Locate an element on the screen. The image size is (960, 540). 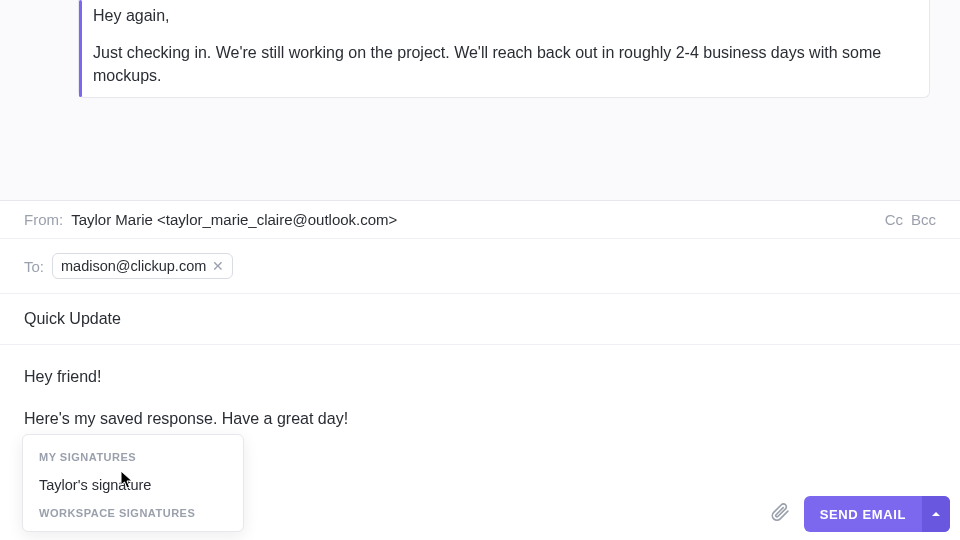
signature-item-taylor: Taylor's signature is located at coordinates (133, 485).